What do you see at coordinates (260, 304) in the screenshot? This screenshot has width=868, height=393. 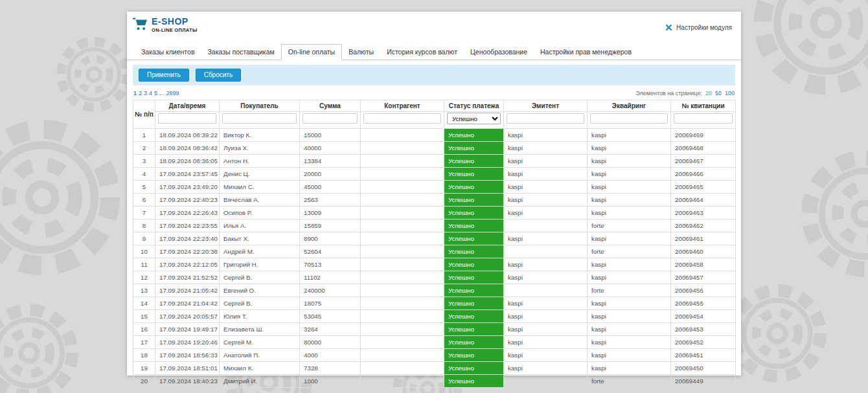 I see `cell-buyer: Сергей В.` at bounding box center [260, 304].